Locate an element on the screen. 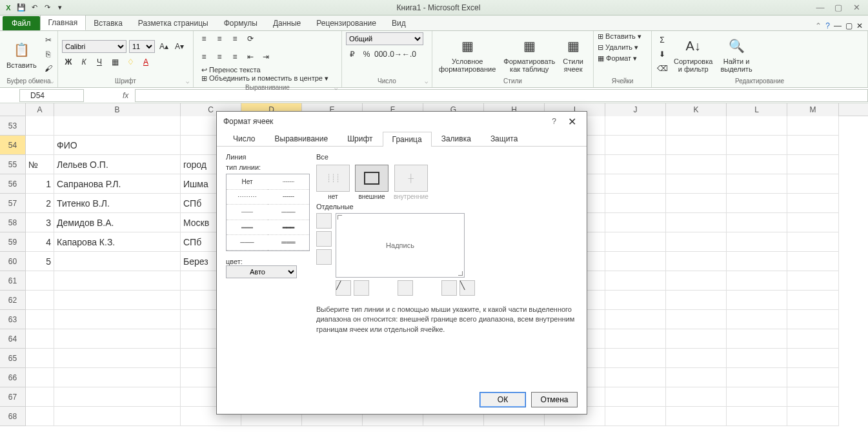 The image size is (868, 441). align-middle-icon: ≡ is located at coordinates (219, 39).